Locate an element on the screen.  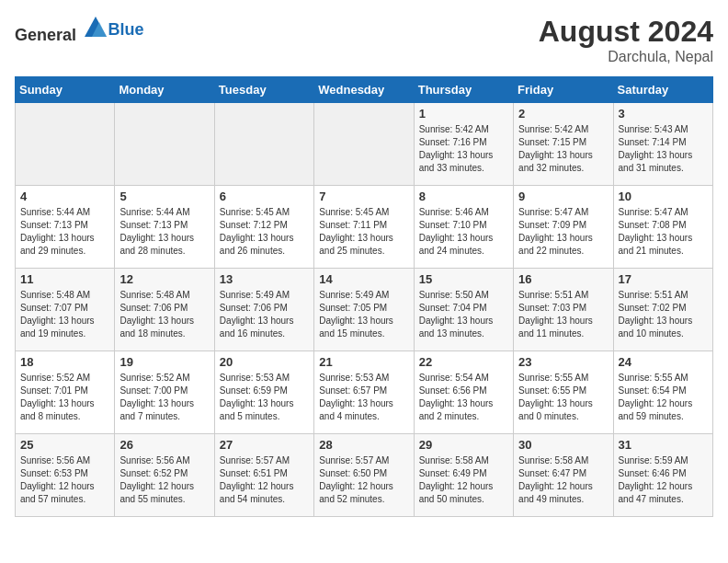
calendar-cell: 25Sunrise: 5:56 AMSunset: 6:53 PMDayligh… is located at coordinates (65, 476).